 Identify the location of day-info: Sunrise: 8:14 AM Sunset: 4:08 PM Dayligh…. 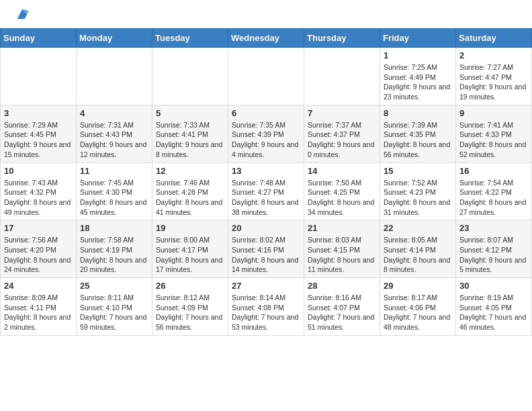
(266, 313).